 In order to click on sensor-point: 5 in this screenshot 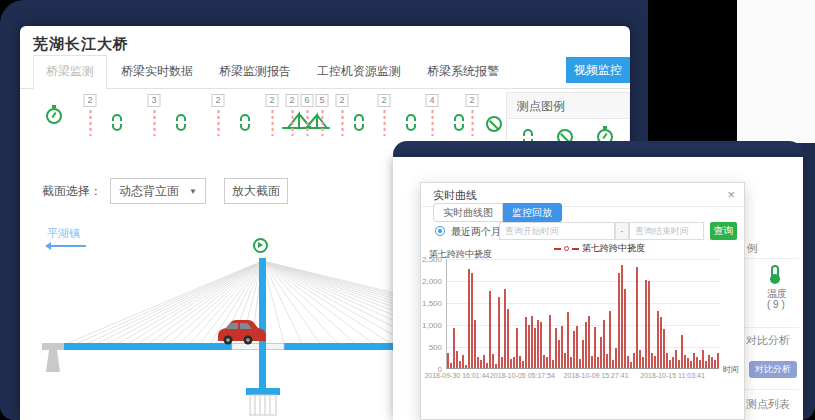, I will do `click(322, 115)`.